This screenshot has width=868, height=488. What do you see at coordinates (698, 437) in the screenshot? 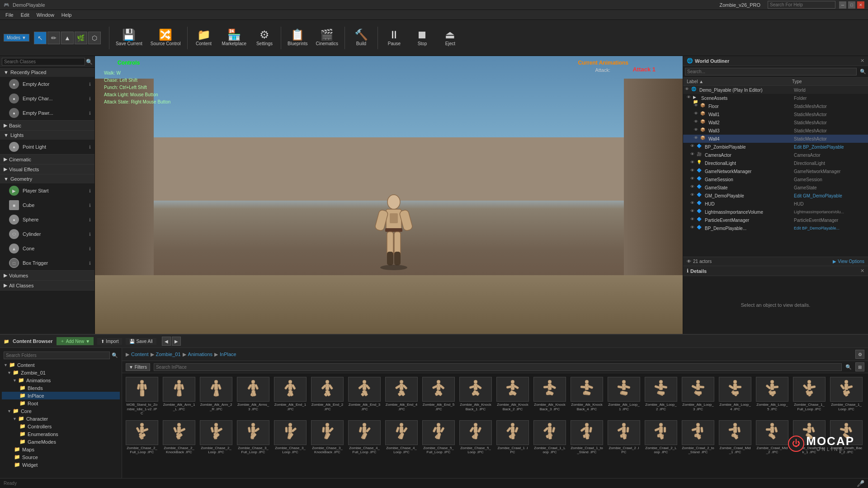
I see `cb-grid-item-35: Zombie_Crawl_2_to_Stand .IPC` at bounding box center [698, 437].